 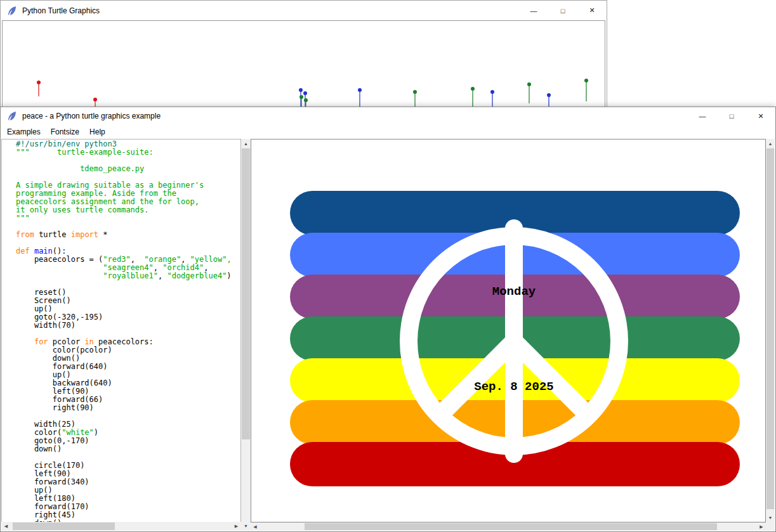 What do you see at coordinates (508, 526) in the screenshot?
I see `canvas-hscroll-track` at bounding box center [508, 526].